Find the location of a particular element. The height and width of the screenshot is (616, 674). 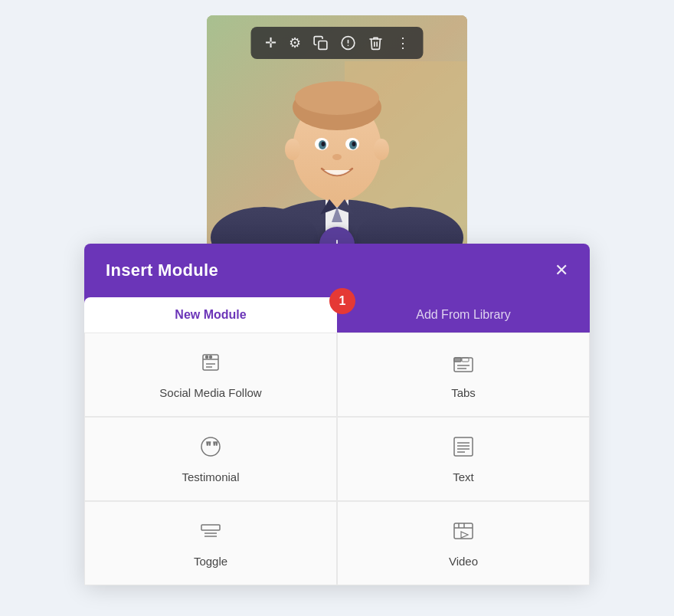

video-label: Video is located at coordinates (463, 561).